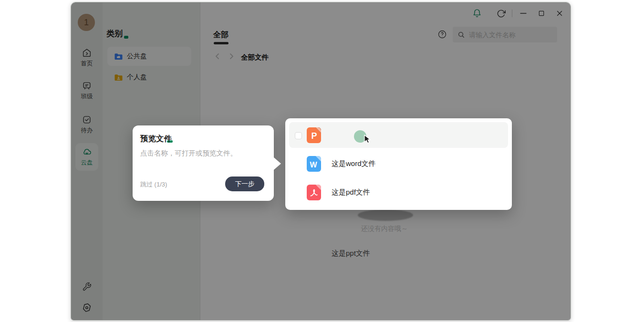 This screenshot has height=322, width=644. Describe the element at coordinates (156, 139) in the screenshot. I see `tooltip-title: 预览文件` at that location.